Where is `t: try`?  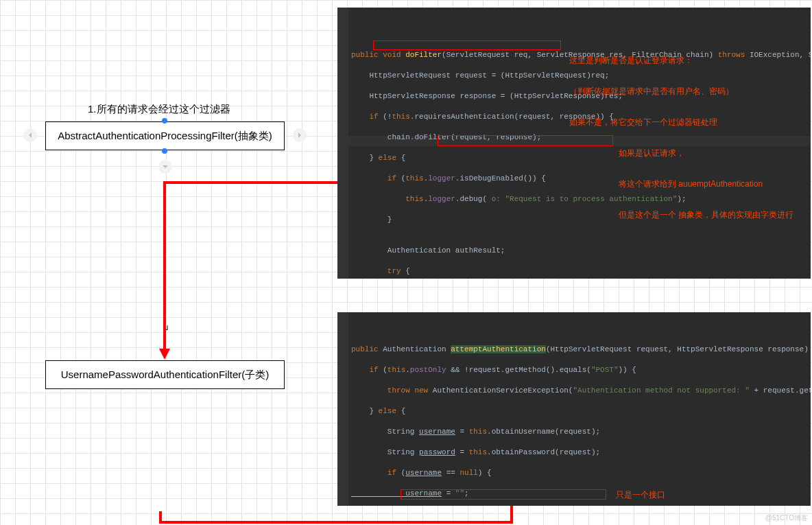 t: try is located at coordinates (379, 271).